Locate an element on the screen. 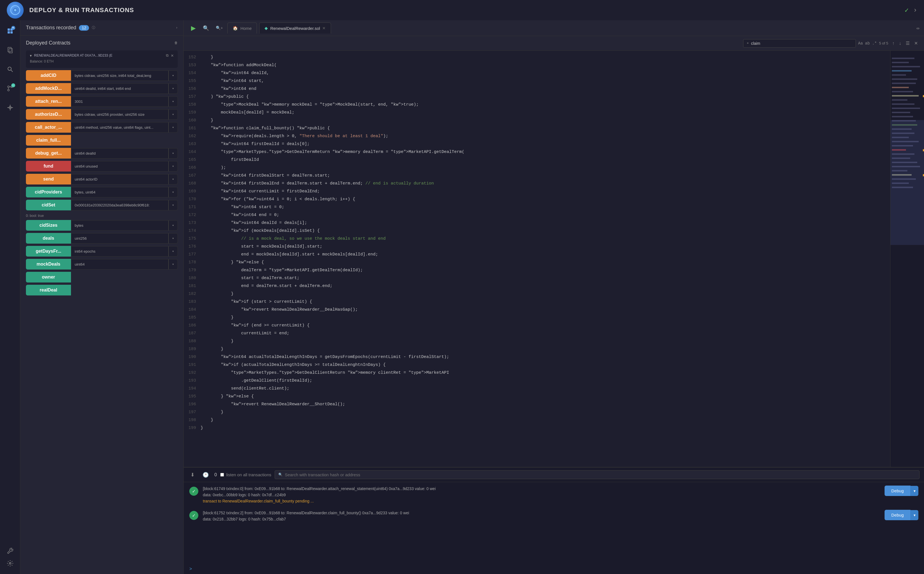 Image resolution: width=924 pixels, height=574 pixels. func-button-owner: owner is located at coordinates (49, 277).